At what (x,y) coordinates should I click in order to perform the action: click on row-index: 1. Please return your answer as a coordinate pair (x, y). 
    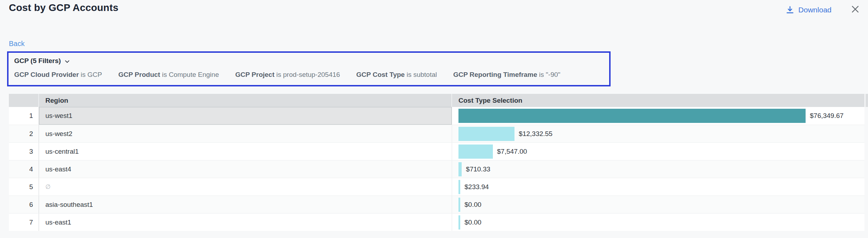
    Looking at the image, I should click on (24, 116).